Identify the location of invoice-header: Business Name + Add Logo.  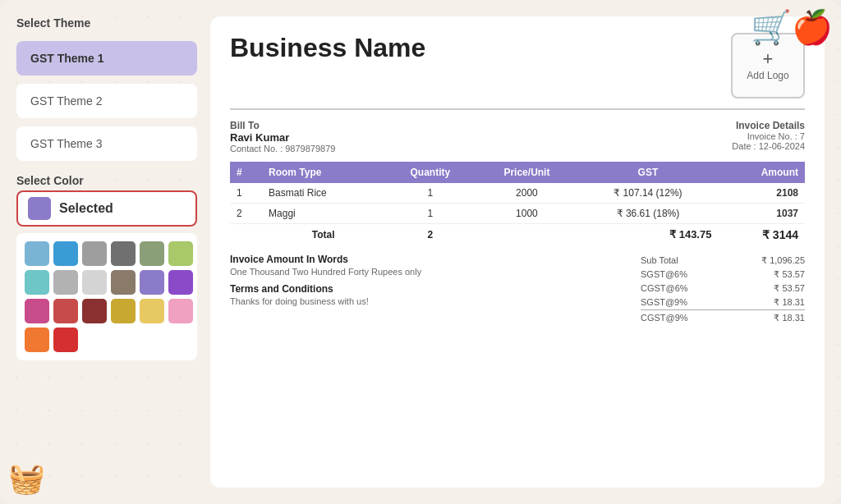
(517, 66).